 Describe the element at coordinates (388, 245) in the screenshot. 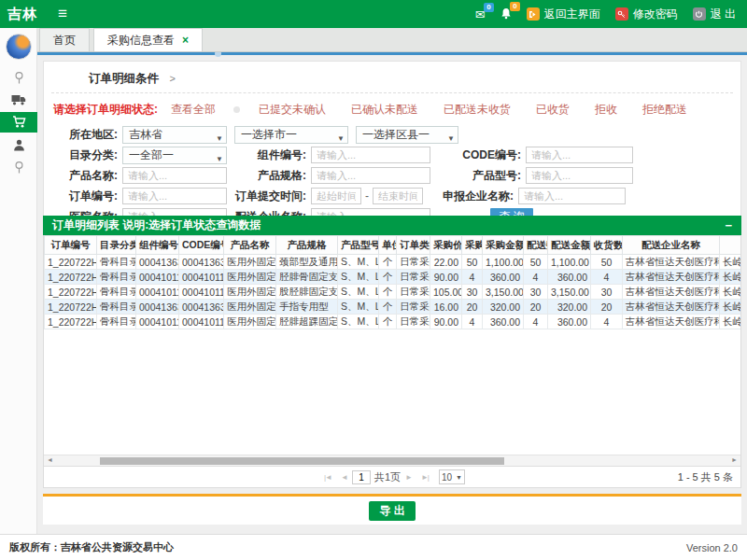

I see `column-header: 单位` at that location.